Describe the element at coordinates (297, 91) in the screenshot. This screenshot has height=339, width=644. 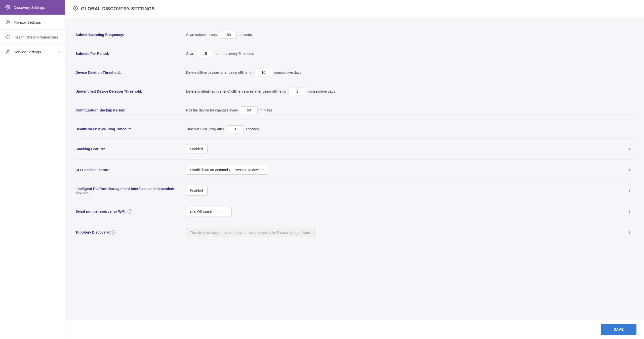
I see `number-input-unidentified-device-deletion-threshold` at that location.